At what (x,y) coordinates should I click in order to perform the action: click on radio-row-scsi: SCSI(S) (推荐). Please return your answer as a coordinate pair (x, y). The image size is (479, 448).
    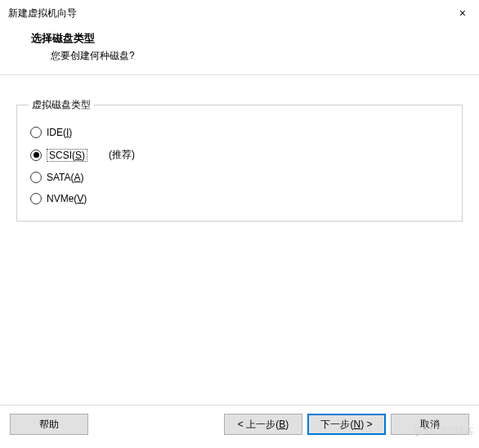
    Looking at the image, I should click on (240, 155).